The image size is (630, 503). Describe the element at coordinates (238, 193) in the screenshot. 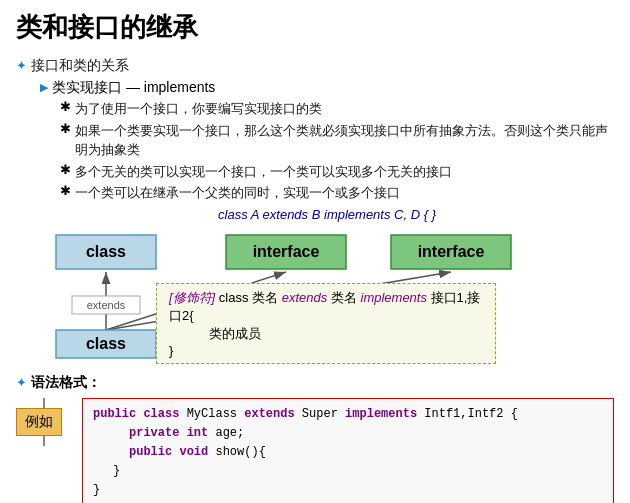

I see `detail-4: 一个类可以在继承一个父类的同时，实现一个或多个接口` at that location.